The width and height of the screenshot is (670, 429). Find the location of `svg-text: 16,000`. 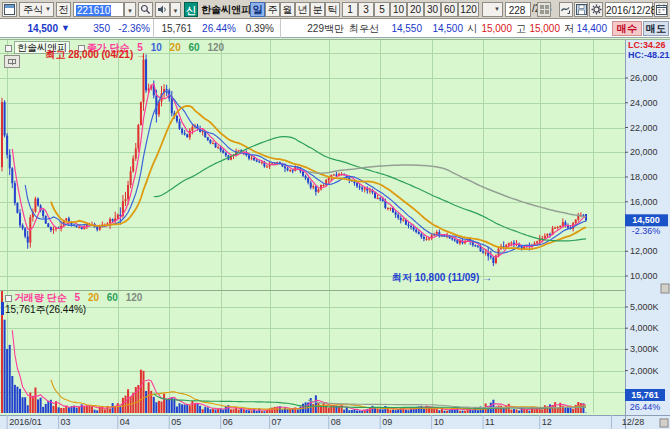

svg-text: 16,000 is located at coordinates (644, 202).